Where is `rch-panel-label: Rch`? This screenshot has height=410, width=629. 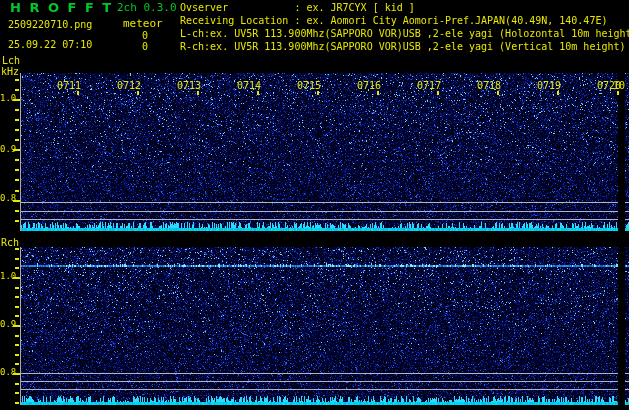 rch-panel-label: Rch is located at coordinates (10, 242).